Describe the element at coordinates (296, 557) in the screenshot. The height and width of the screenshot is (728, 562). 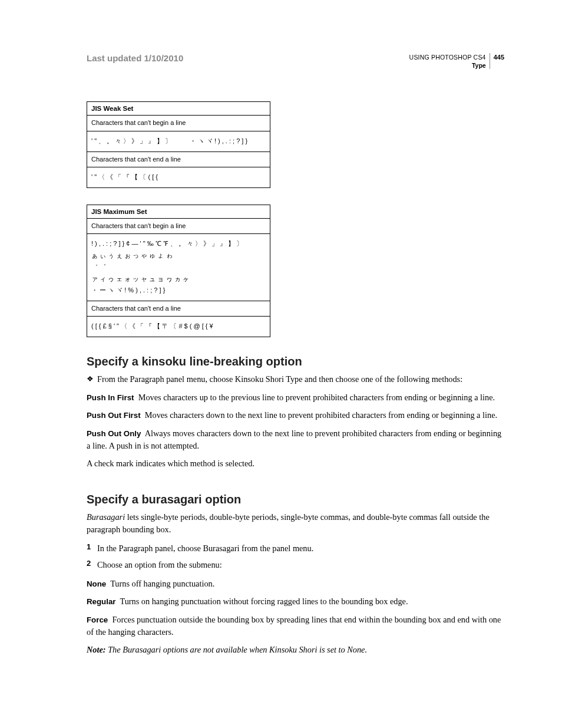
I see `burasagari-steps: In the Paragraph panel, choose Burasagar…` at that location.